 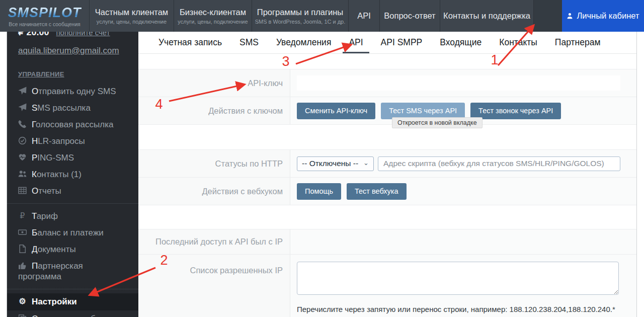 What do you see at coordinates (548, 16) in the screenshot?
I see `nav-spacer` at bounding box center [548, 16].